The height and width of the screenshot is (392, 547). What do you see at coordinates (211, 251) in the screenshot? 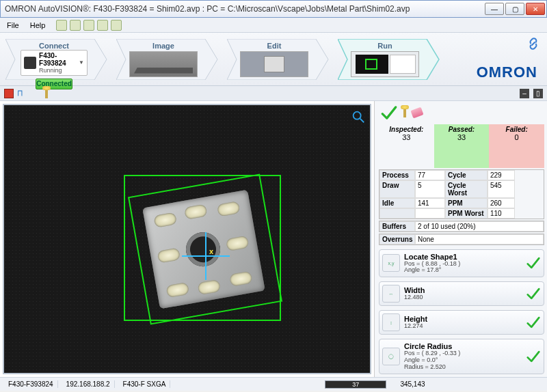
I see `axis-label: x` at bounding box center [211, 251].